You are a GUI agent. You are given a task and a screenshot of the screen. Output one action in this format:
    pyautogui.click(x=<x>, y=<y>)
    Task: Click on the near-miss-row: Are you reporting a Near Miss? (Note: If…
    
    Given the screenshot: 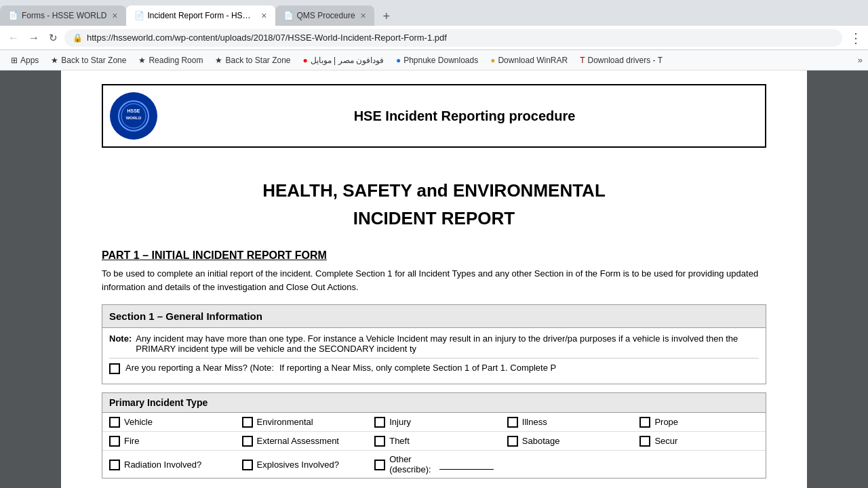 What is the action you would take?
    pyautogui.click(x=434, y=368)
    